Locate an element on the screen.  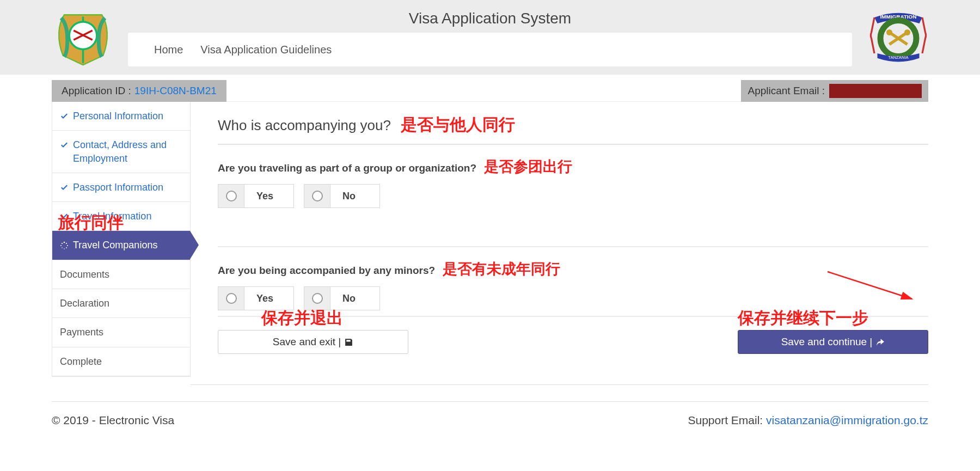
step-sidebar: Personal Information Contact, Address an… is located at coordinates (121, 240).